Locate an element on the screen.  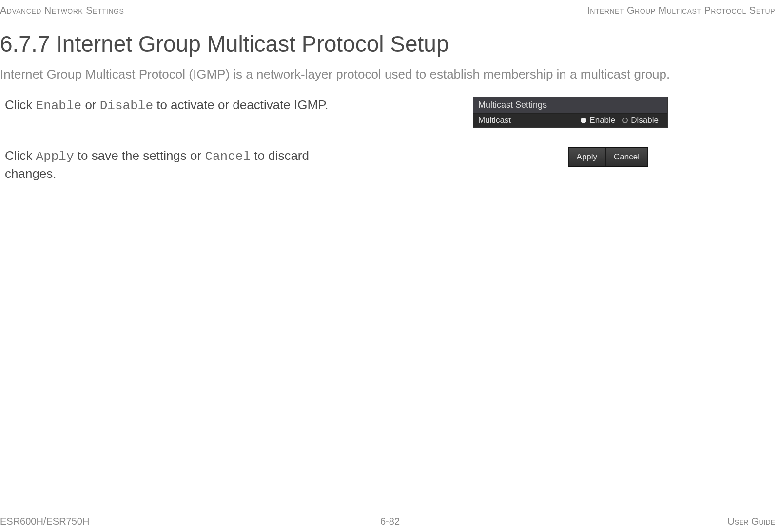
footer-guide: User Guide is located at coordinates (751, 522).